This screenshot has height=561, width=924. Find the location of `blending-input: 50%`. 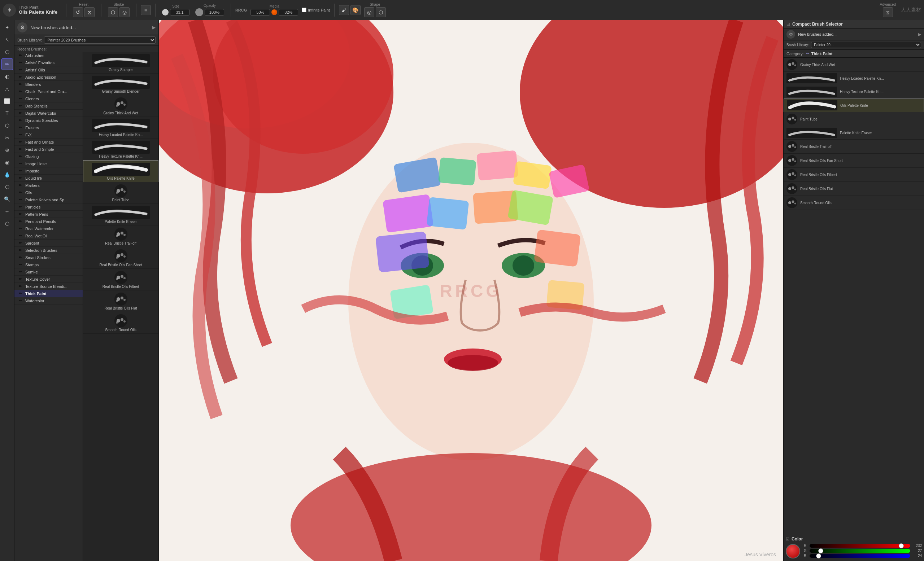

blending-input: 50% is located at coordinates (260, 12).